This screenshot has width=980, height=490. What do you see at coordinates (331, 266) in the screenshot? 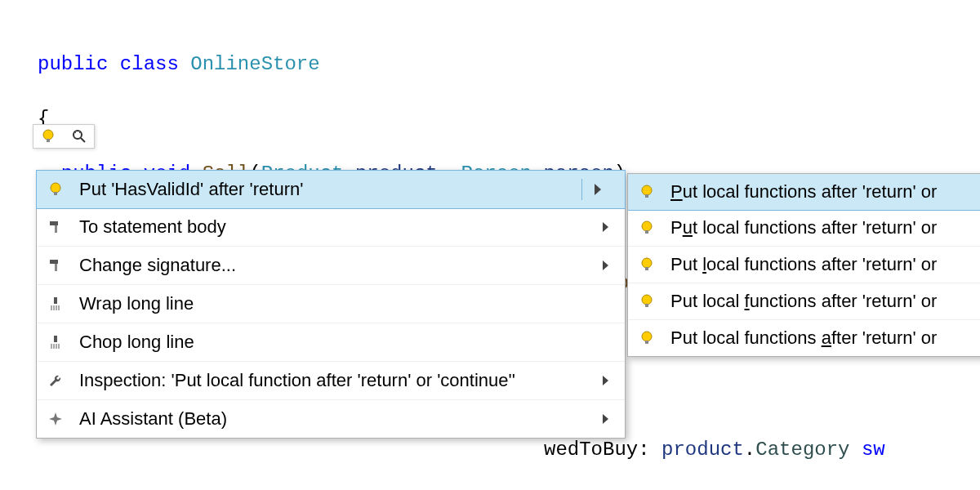
I see `menu-item-change-signature: Change signature...` at bounding box center [331, 266].